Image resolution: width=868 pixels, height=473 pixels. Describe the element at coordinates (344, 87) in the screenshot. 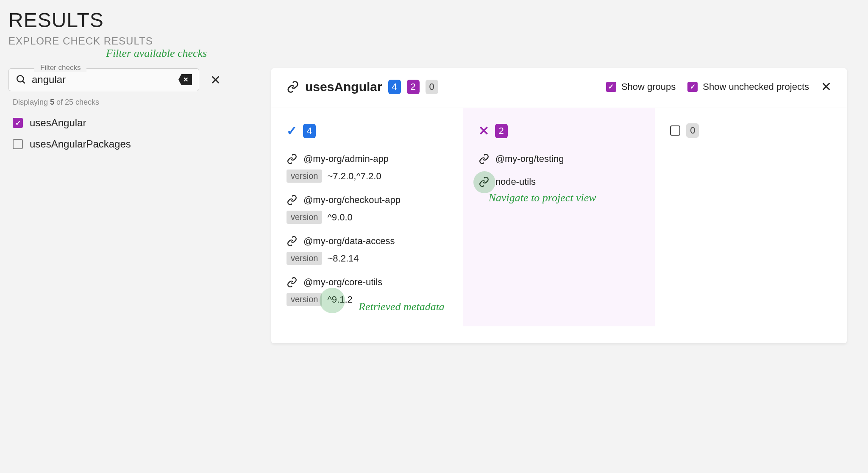

I see `panel-title: usesAngular` at that location.